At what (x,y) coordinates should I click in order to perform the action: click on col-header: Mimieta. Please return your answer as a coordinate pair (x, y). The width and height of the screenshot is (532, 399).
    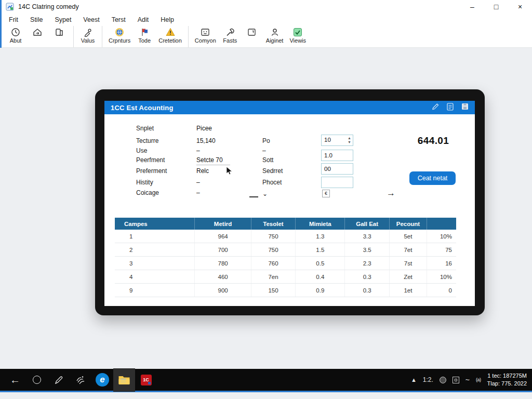
    Looking at the image, I should click on (320, 223).